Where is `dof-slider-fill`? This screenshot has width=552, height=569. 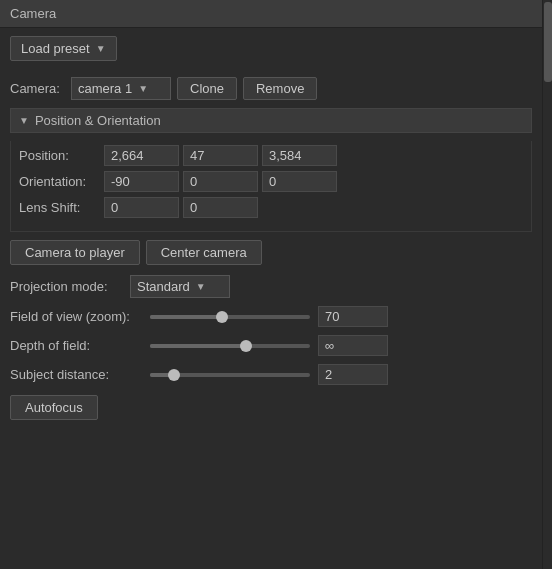 dof-slider-fill is located at coordinates (198, 346).